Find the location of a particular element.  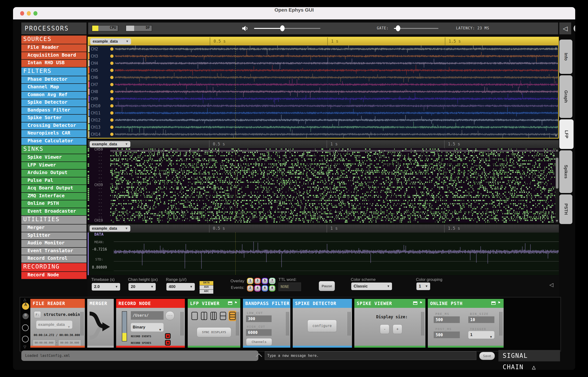

processor-item-bandpass-filter: Bandpass Filter is located at coordinates (54, 111).